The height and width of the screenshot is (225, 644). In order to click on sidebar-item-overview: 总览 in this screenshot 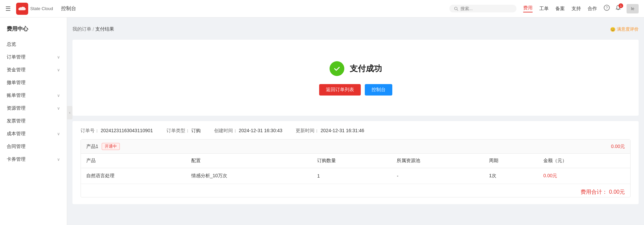, I will do `click(34, 44)`.